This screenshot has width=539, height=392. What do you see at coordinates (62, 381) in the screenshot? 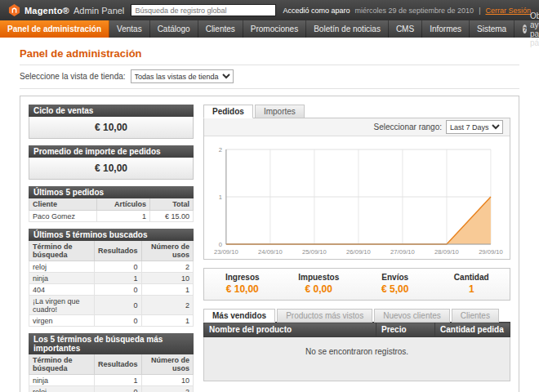
I see `table-cell: ninja` at bounding box center [62, 381].